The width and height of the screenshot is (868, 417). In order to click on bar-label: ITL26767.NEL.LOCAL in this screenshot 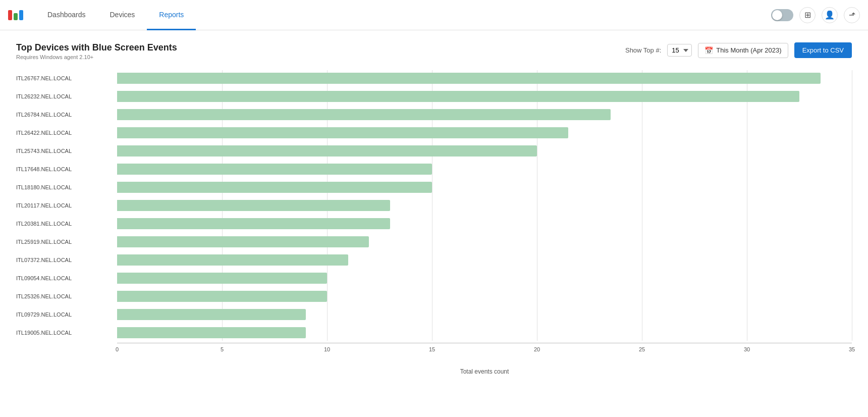, I will do `click(64, 78)`.